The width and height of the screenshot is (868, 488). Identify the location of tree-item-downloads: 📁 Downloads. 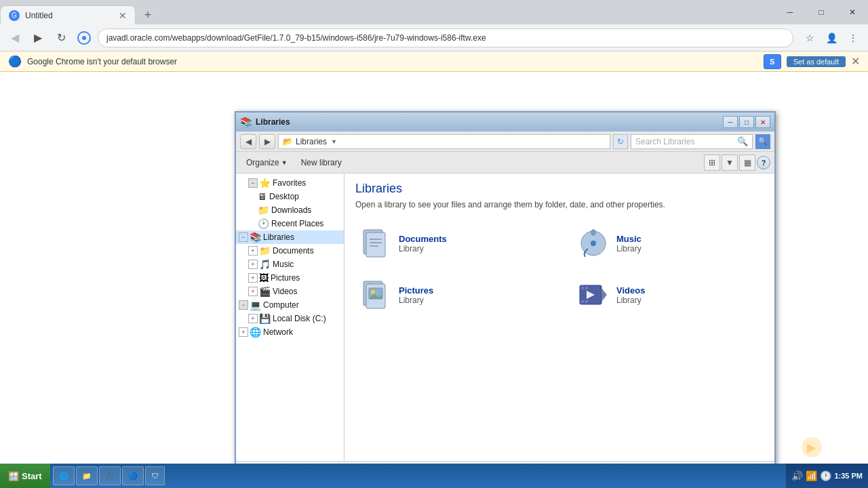
(290, 210).